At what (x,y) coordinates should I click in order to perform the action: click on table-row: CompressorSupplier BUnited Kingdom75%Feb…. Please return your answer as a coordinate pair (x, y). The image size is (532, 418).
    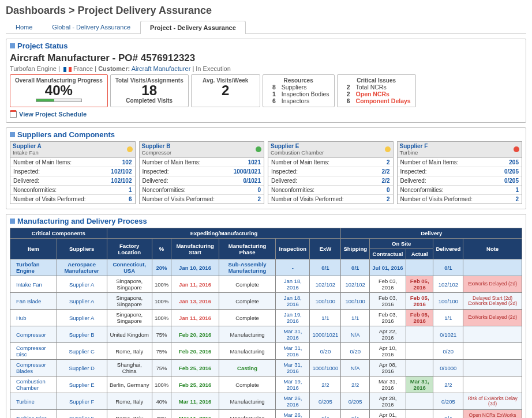
    Looking at the image, I should click on (267, 334).